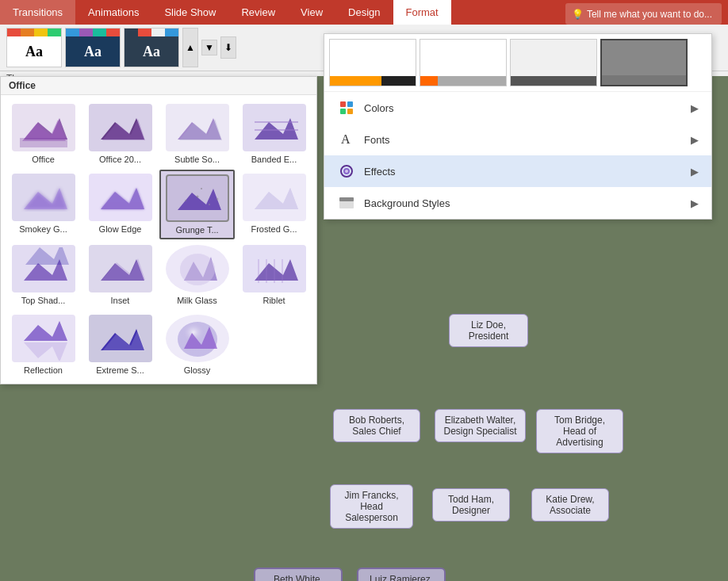 The image size is (728, 581). Describe the element at coordinates (159, 86) in the screenshot. I see `effect-section-header: Office` at that location.